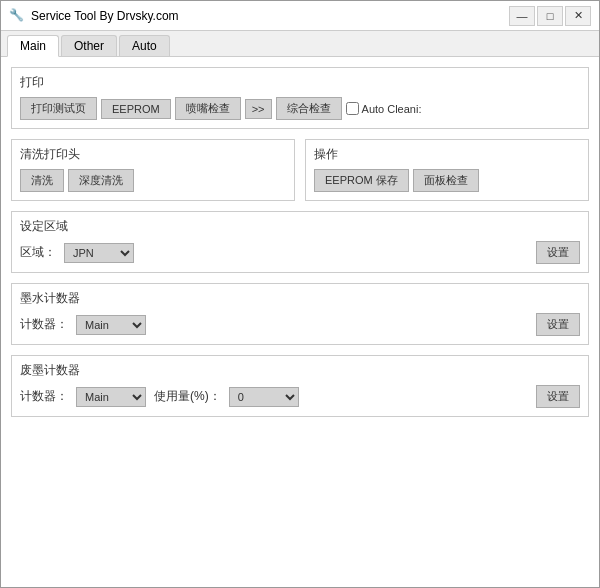 Image resolution: width=600 pixels, height=588 pixels. I want to click on waste-counter-title: 废墨计数器, so click(300, 370).